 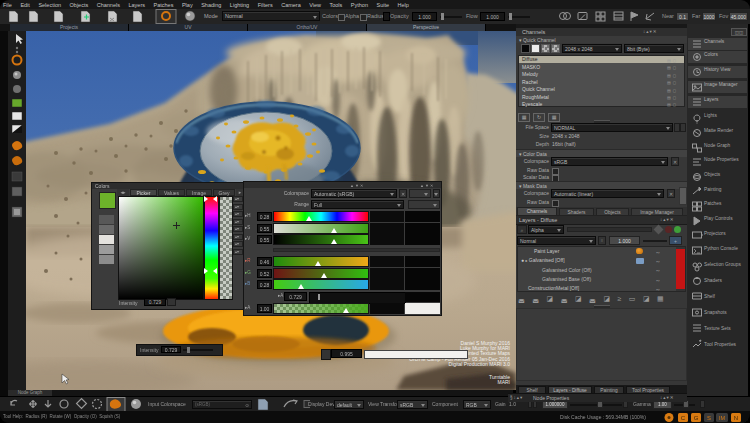 What do you see at coordinates (722, 418) in the screenshot?
I see `svg-text: IM` at bounding box center [722, 418].